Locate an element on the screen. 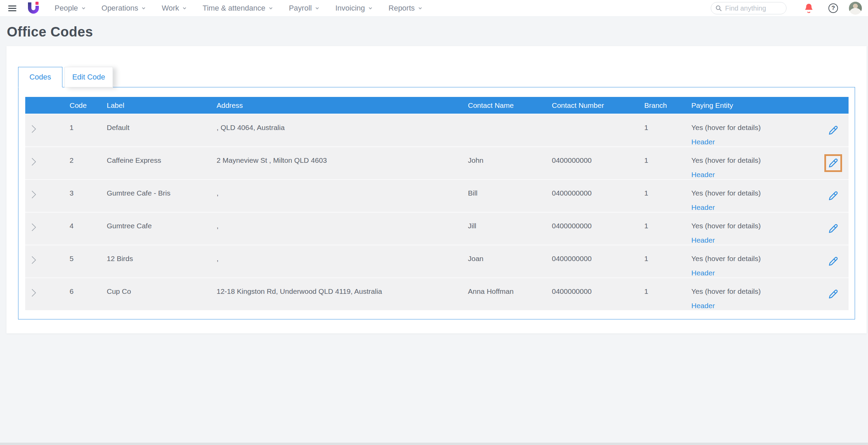  help-button: ? is located at coordinates (833, 8).